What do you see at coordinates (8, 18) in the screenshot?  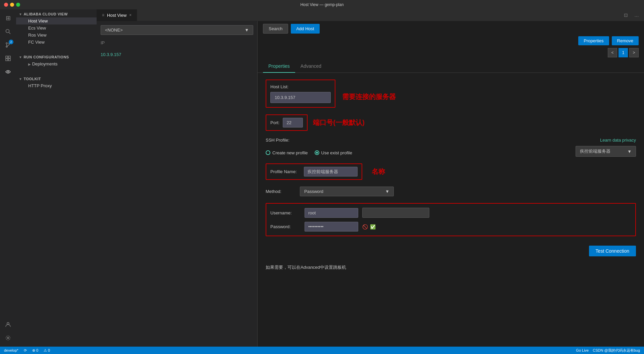 I see `files-icon: ⊞` at bounding box center [8, 18].